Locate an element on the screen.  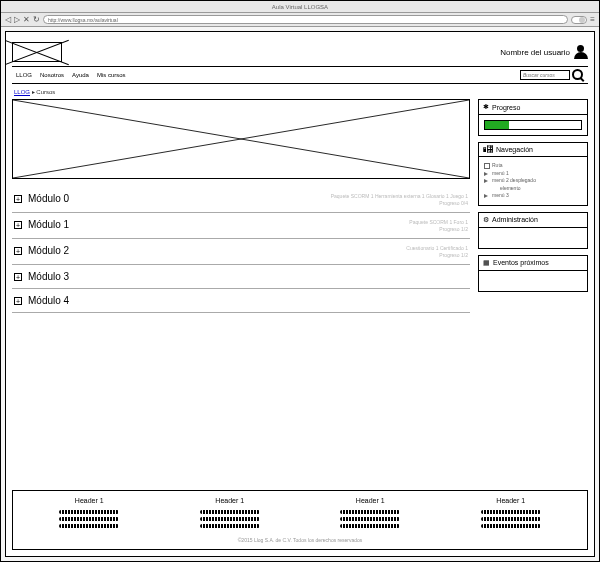
nav-link-nosotros: Nosotros is located at coordinates (52, 75).